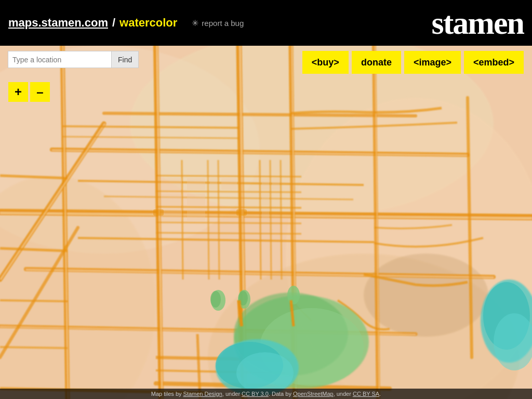 The width and height of the screenshot is (532, 399). Describe the element at coordinates (494, 62) in the screenshot. I see `embed-button: <embed>` at that location.